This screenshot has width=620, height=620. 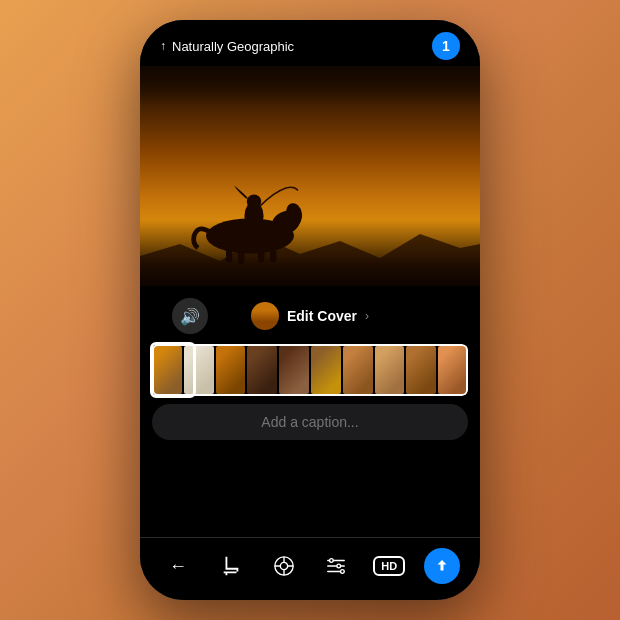 What do you see at coordinates (310, 316) in the screenshot?
I see `edit-row-wrapper: 🔊 Edit Cover ›` at bounding box center [310, 316].